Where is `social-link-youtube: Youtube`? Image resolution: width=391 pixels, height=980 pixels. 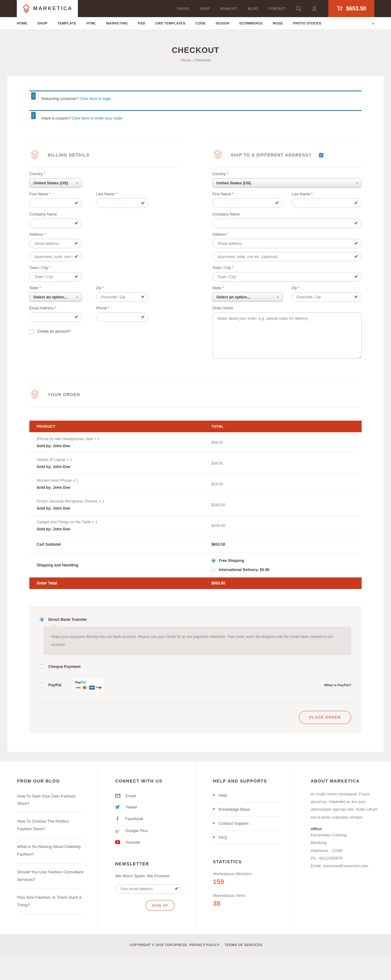
social-link-youtube: Youtube is located at coordinates (149, 842).